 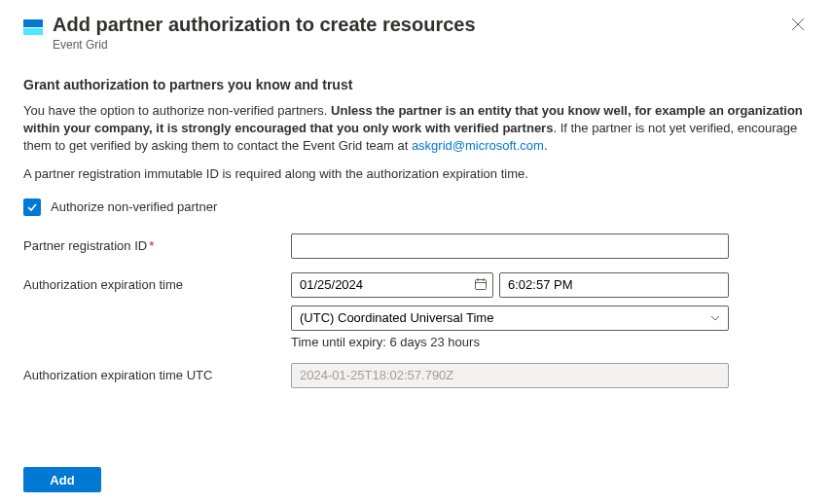 What do you see at coordinates (715, 319) in the screenshot?
I see `chevron-down-icon` at bounding box center [715, 319].